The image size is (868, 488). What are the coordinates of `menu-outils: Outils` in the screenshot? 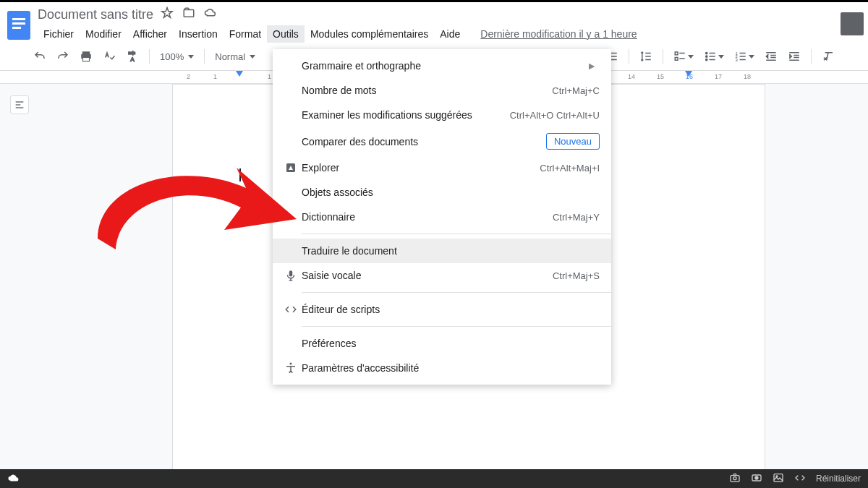 It's located at (286, 34).